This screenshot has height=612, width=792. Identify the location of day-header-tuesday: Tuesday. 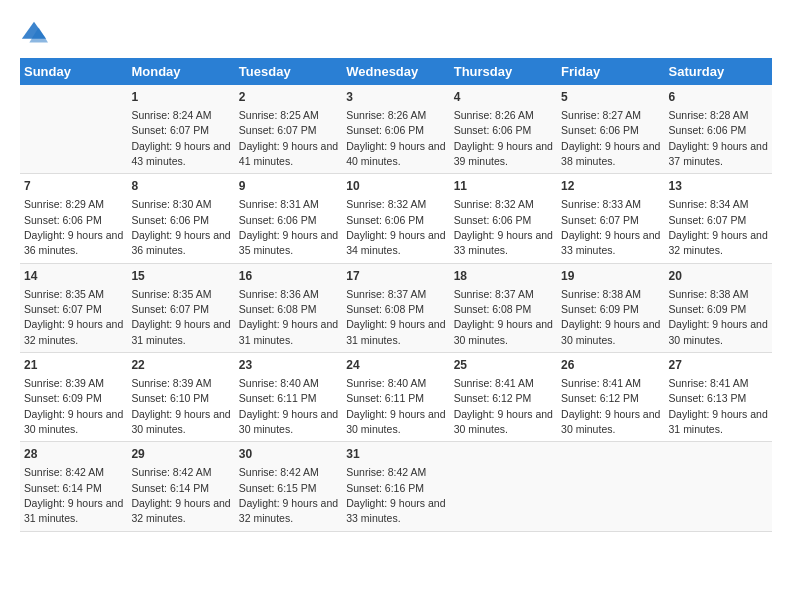
(288, 72).